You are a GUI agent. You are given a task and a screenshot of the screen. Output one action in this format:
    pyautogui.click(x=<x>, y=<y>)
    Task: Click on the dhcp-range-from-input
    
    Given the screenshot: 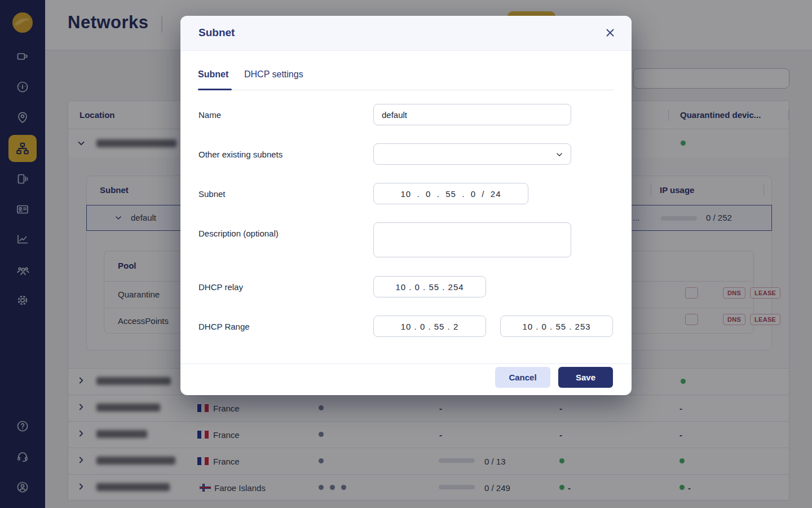 What is the action you would take?
    pyautogui.click(x=430, y=326)
    